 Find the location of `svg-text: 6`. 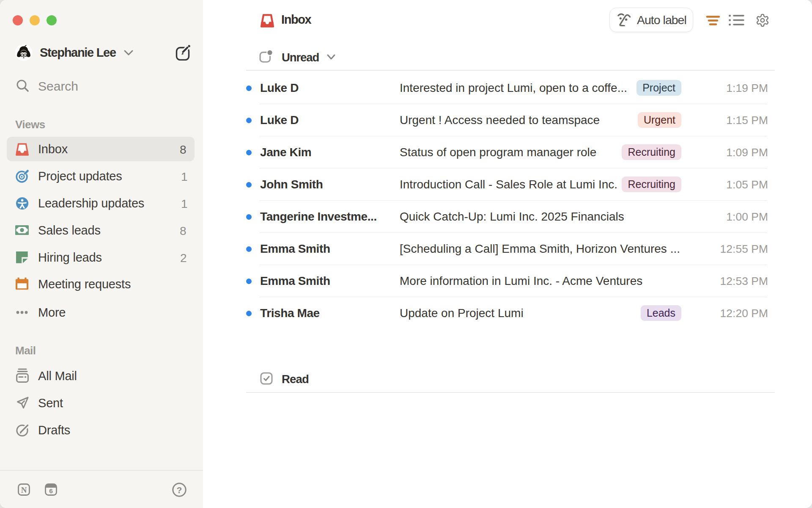

svg-text: 6 is located at coordinates (51, 491).